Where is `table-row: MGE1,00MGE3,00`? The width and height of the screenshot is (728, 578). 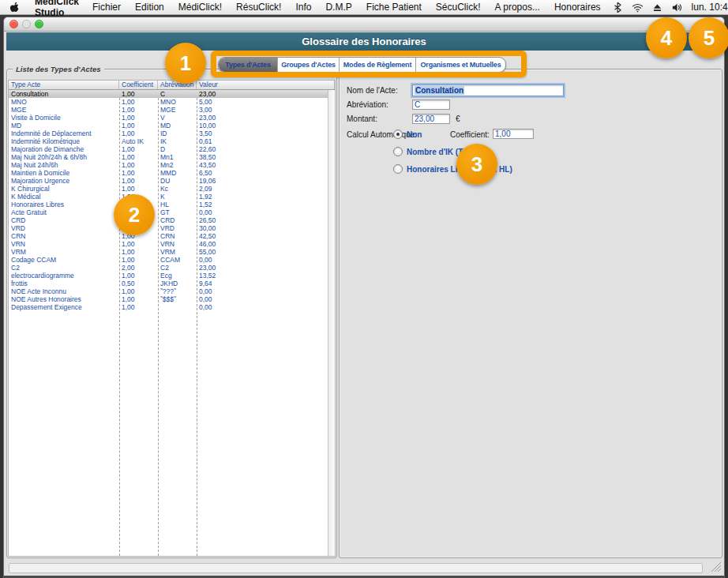
table-row: MGE1,00MGE3,00 is located at coordinates (168, 110).